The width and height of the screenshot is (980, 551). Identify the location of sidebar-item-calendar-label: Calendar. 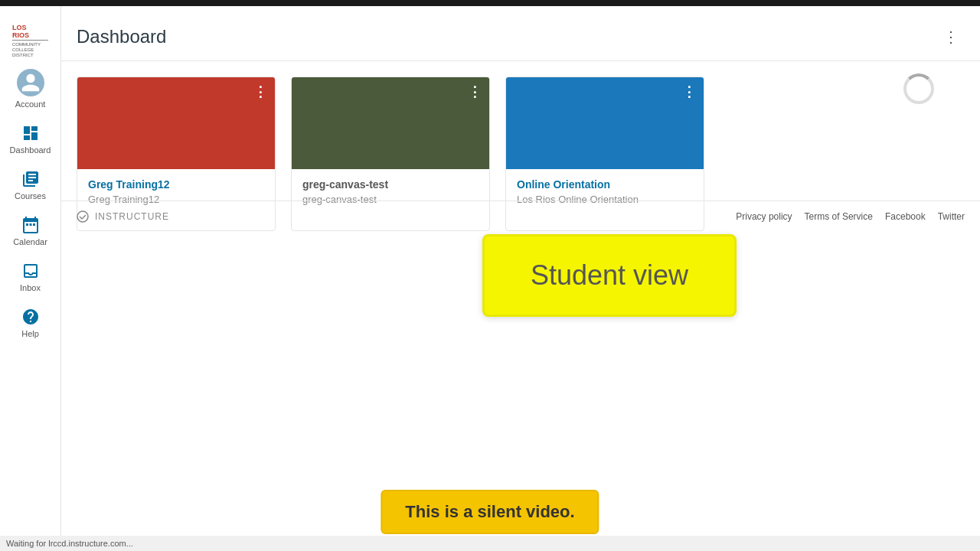
(31, 242).